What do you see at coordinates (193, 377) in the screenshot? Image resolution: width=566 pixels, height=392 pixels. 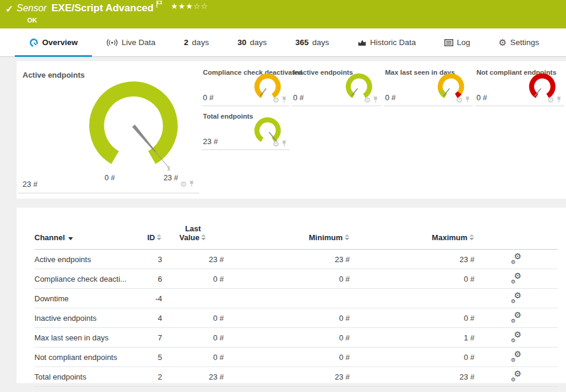 I see `channel-last-value: 23 #` at bounding box center [193, 377].